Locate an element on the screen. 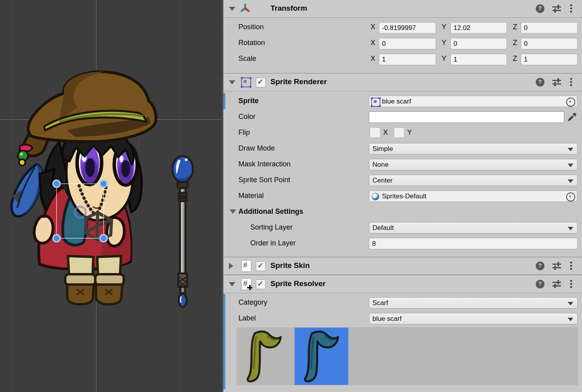  sprite-renderer-title: Sprite Renderer is located at coordinates (299, 82).